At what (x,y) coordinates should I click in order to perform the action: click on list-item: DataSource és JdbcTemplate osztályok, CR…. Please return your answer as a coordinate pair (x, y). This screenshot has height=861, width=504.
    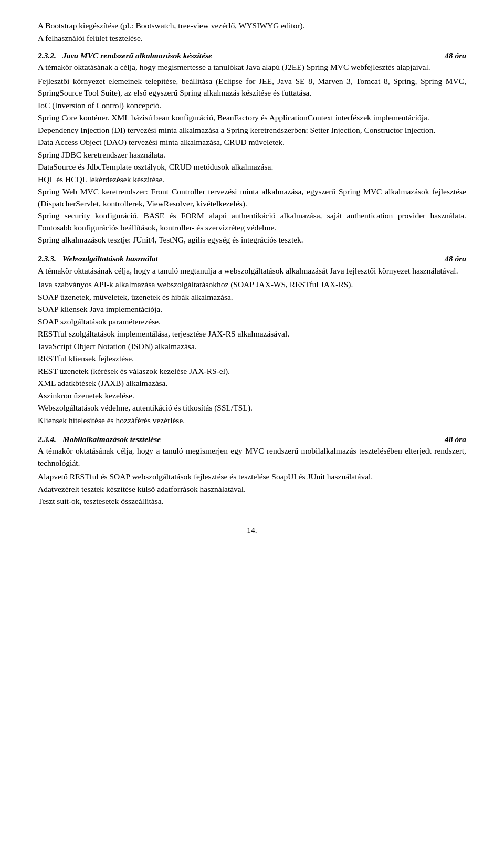
    Looking at the image, I should click on (252, 167).